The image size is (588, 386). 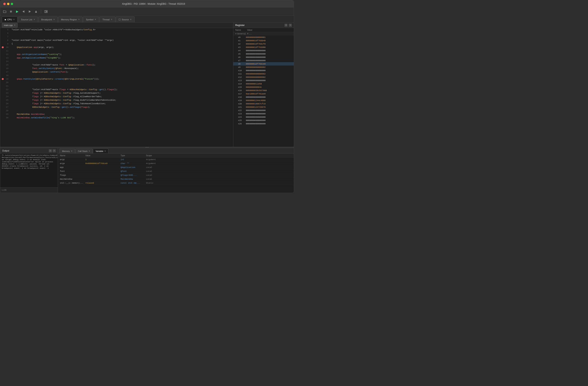 What do you see at coordinates (263, 57) in the screenshot?
I see `register-row-x6: x60000000000000000` at bounding box center [263, 57].